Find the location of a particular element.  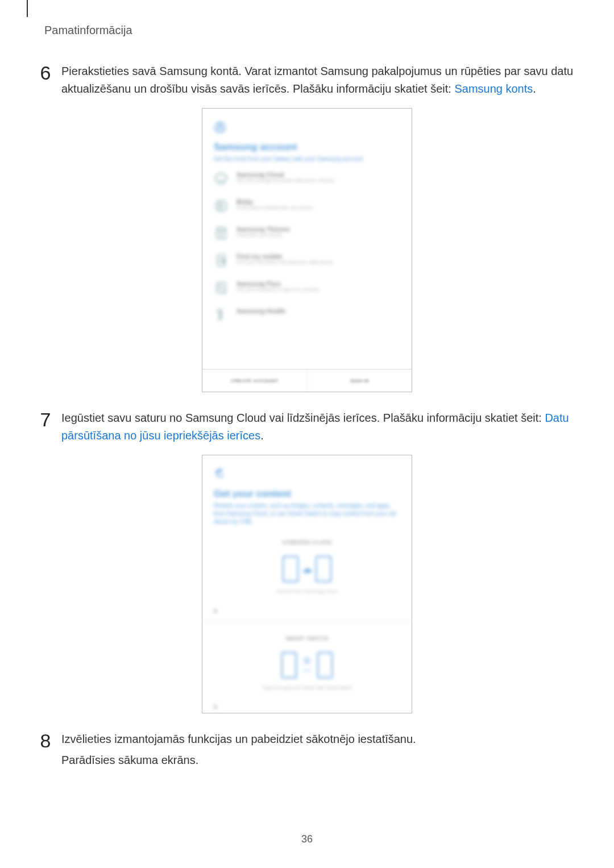

row-title: Samsung Health is located at coordinates (261, 311).